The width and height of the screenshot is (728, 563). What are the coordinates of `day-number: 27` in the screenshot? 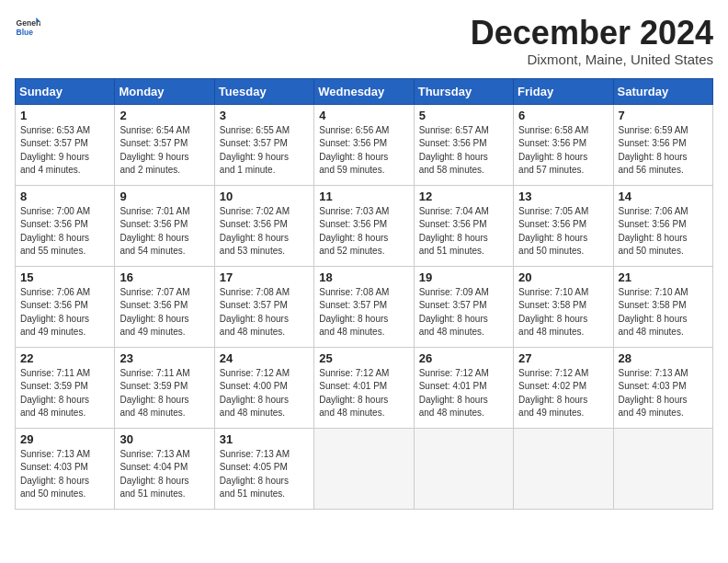 It's located at (563, 359).